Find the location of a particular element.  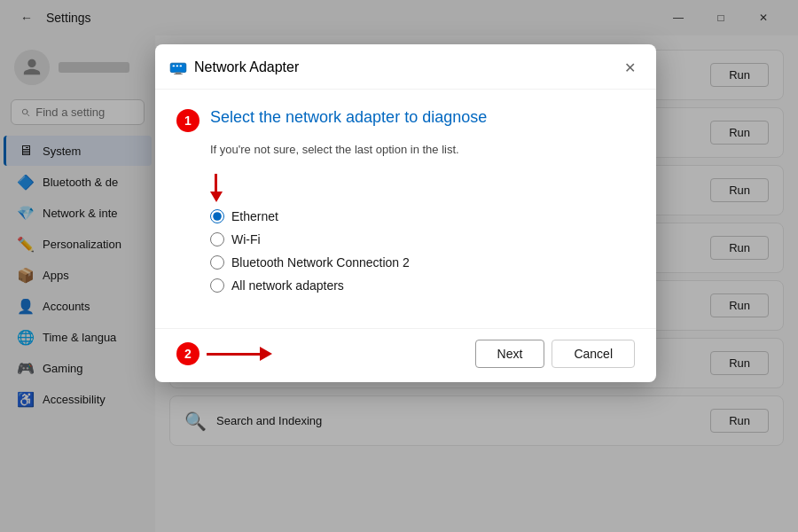

radio-bluetooth-net-label: Bluetooth Network Connection 2 is located at coordinates (321, 262).